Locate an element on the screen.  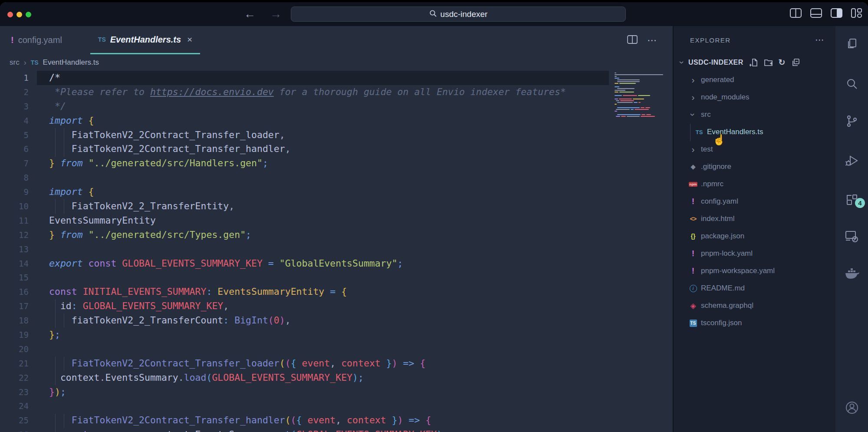
tree-item-pnpm-lock-yaml: !pnpm-lock.yaml is located at coordinates (754, 254).